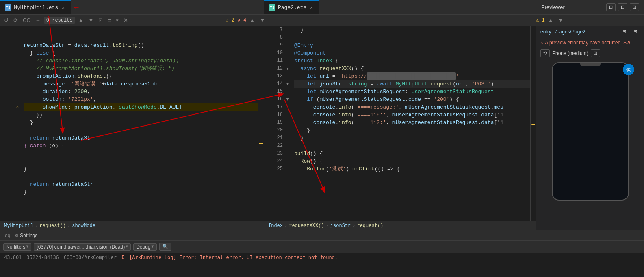 The height and width of the screenshot is (277, 644). I want to click on search-icon: 🔍, so click(165, 246).